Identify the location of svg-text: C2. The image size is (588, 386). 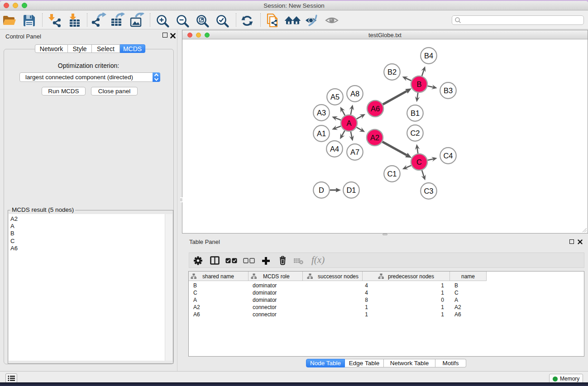
(415, 133).